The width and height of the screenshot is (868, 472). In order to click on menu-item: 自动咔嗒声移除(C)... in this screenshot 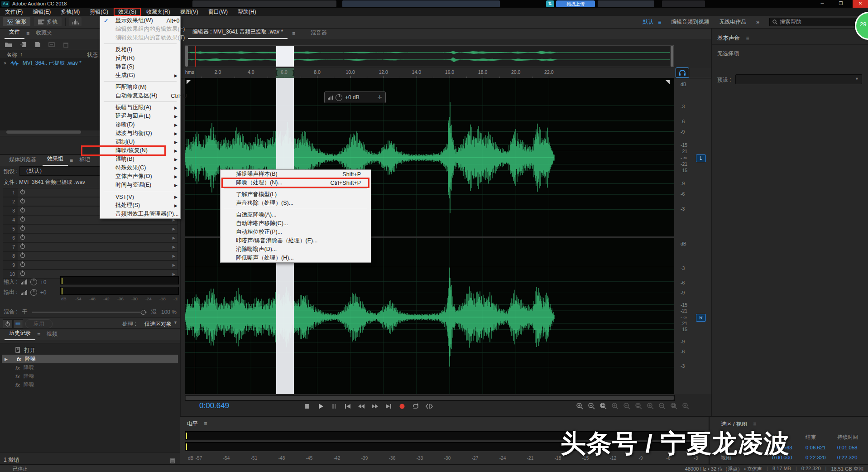, I will do `click(296, 224)`.